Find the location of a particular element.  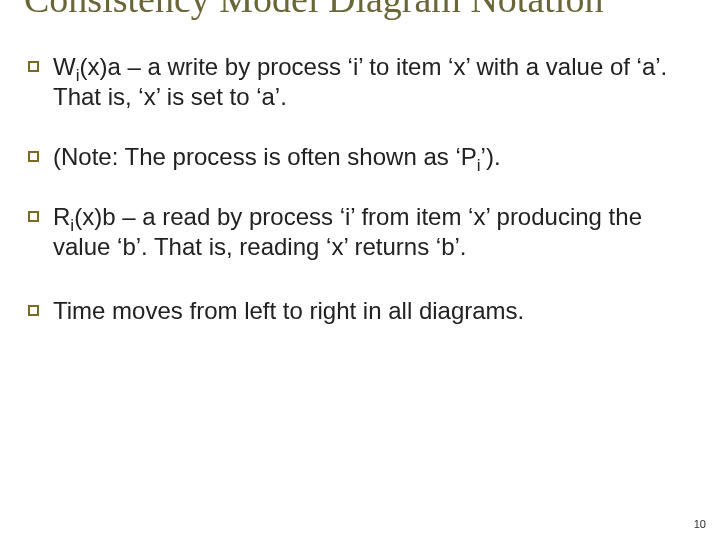

slide-title: Consistency Model Diagram Notation is located at coordinates (358, 11).